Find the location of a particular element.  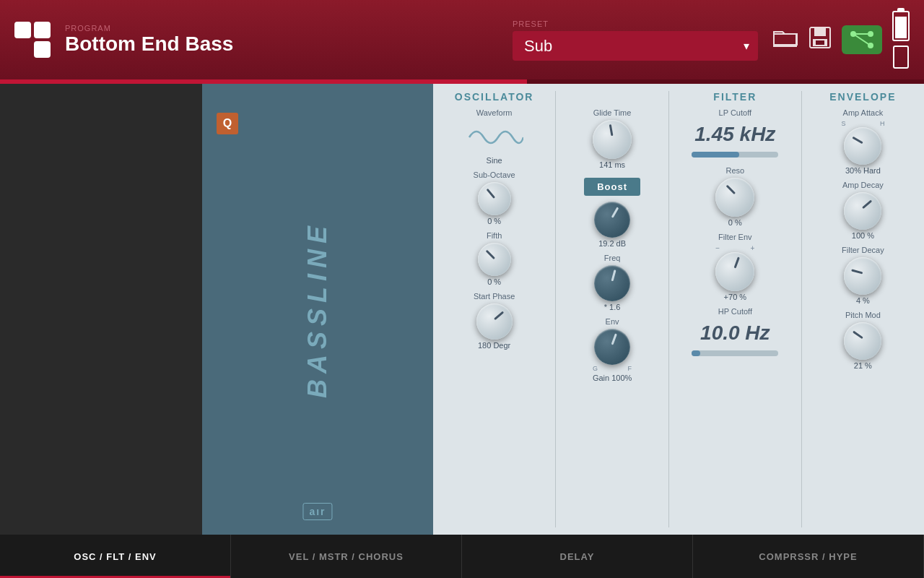

amp-decay-row: Amp Decay 100 % is located at coordinates (863, 210).